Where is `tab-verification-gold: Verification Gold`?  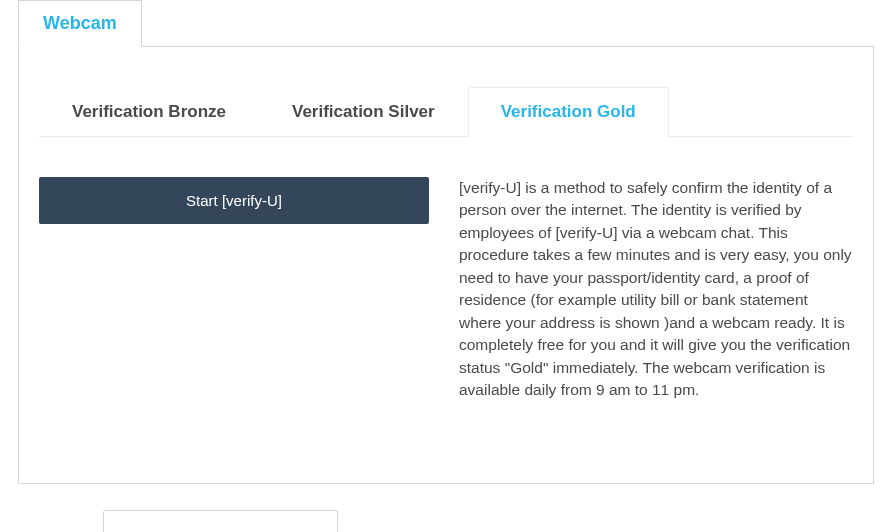 tab-verification-gold: Verification Gold is located at coordinates (568, 112).